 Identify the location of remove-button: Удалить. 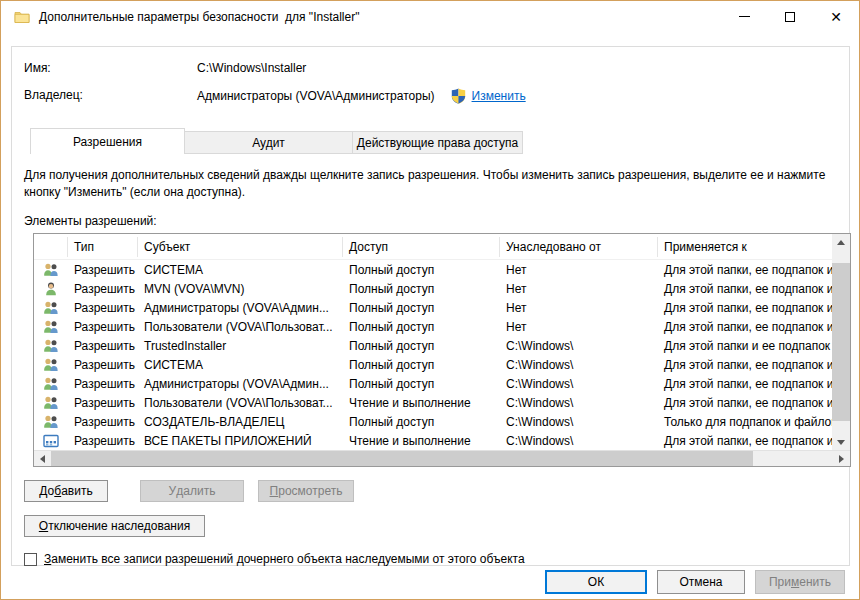
(192, 491).